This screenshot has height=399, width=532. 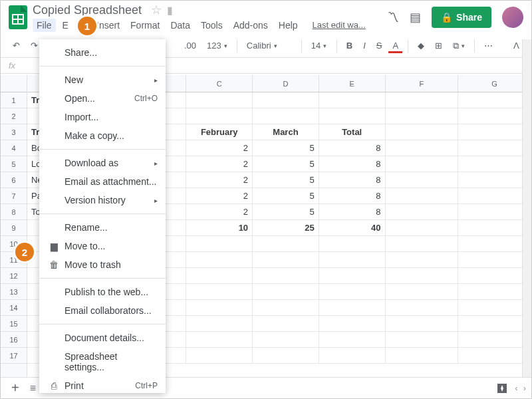 I want to click on menu-emailcollab: Email collaborators..., so click(x=102, y=311).